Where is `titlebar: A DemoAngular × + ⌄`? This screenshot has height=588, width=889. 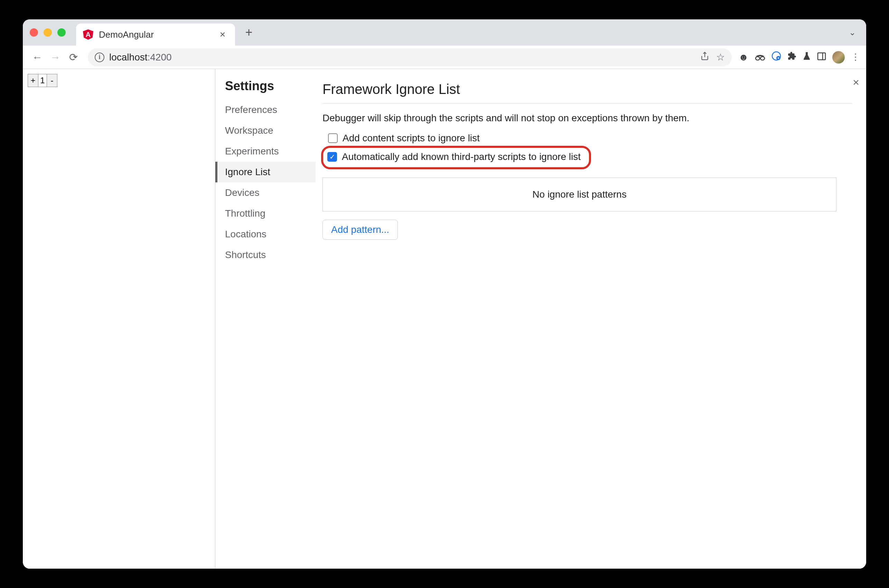
titlebar: A DemoAngular × + ⌄ is located at coordinates (444, 33).